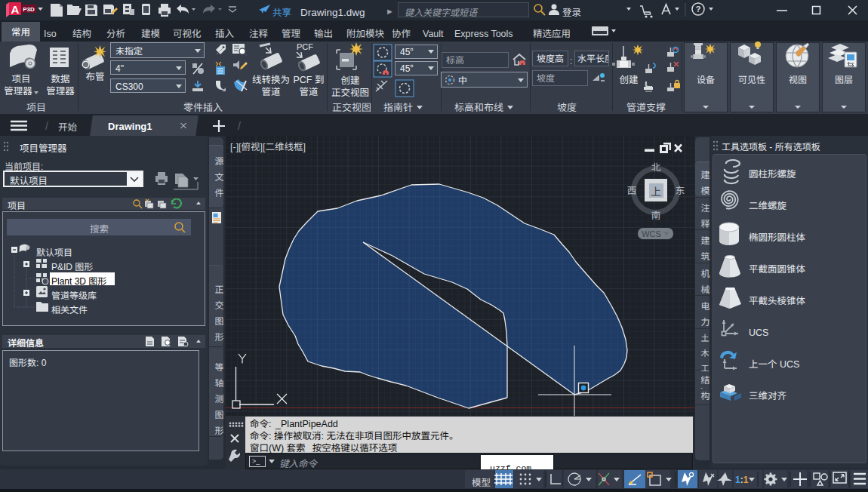  What do you see at coordinates (268, 146) in the screenshot?
I see `svg-text: [-][俯视][二维线框]` at bounding box center [268, 146].